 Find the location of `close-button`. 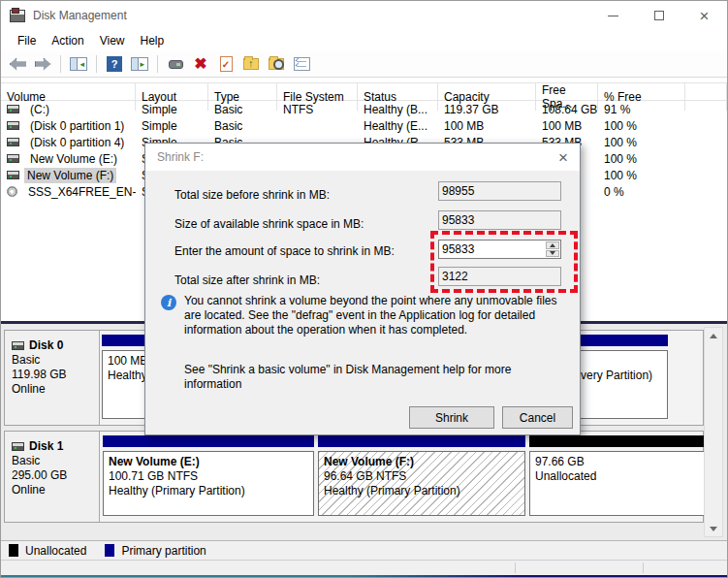

close-button is located at coordinates (704, 16).